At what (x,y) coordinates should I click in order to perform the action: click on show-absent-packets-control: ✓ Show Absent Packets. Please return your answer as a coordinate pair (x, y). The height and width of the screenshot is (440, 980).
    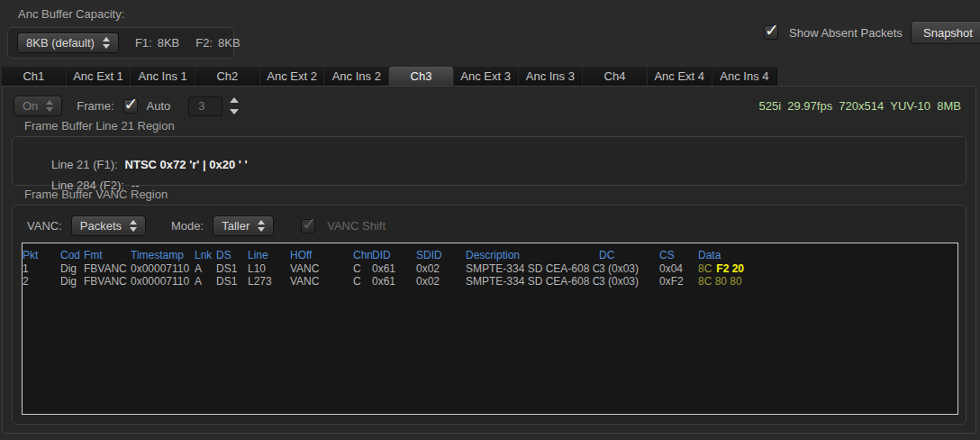
    Looking at the image, I should click on (833, 32).